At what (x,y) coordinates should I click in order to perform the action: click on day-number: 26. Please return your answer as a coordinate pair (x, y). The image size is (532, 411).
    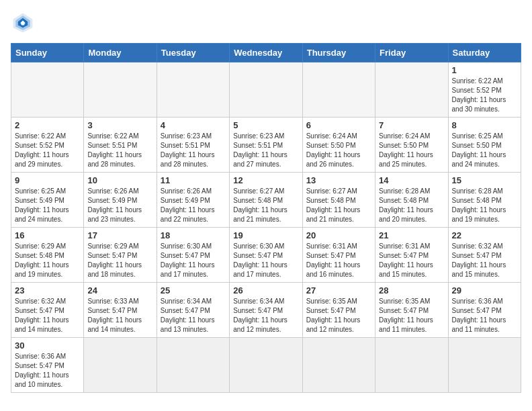
    Looking at the image, I should click on (266, 290).